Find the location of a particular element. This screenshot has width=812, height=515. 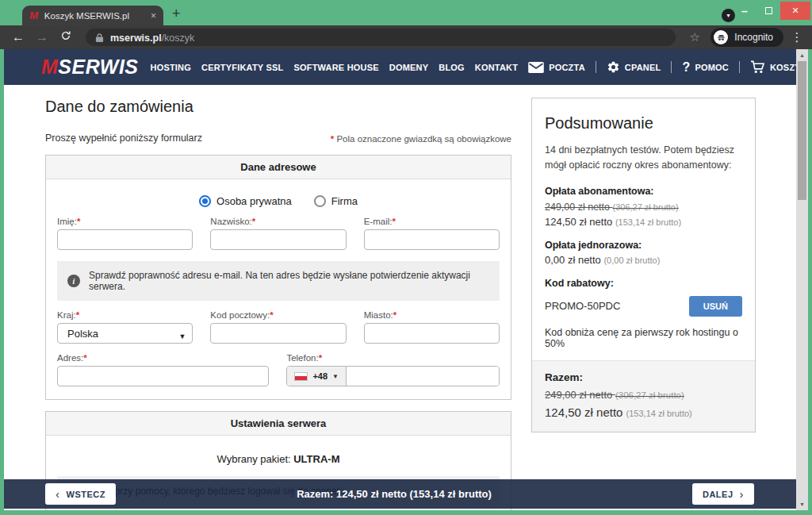

form-intro-row: Proszę wypełnić poniższy formularz * Pol… is located at coordinates (278, 138).